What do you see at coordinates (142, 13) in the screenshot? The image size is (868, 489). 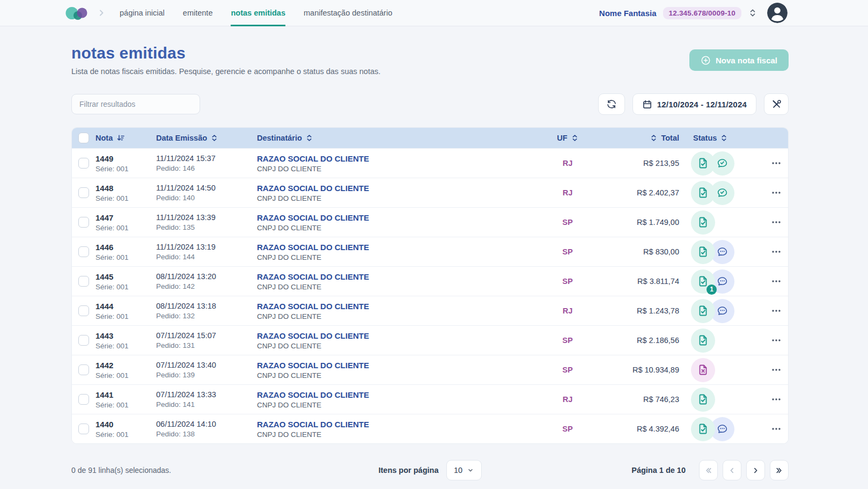 I see `tab-pagina-inicial: página inicial` at bounding box center [142, 13].